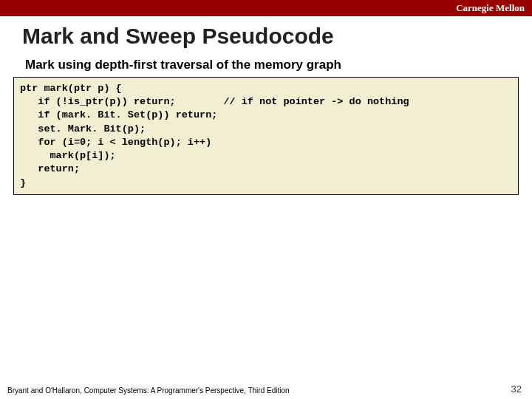 Image resolution: width=532 pixels, height=399 pixels. Describe the element at coordinates (149, 390) in the screenshot. I see `footer-citation: Bryant and O'Hallaron, Computer Systems:…` at that location.